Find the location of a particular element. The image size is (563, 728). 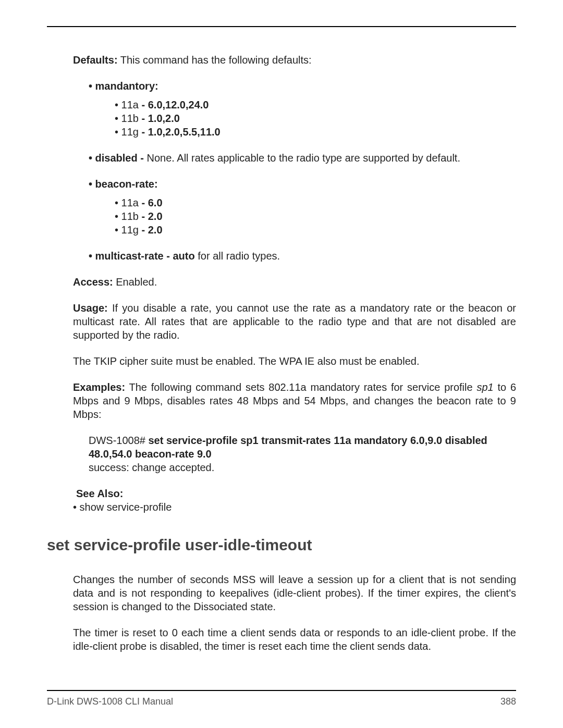

beacon-11b-val: - 2.0 is located at coordinates (152, 216).